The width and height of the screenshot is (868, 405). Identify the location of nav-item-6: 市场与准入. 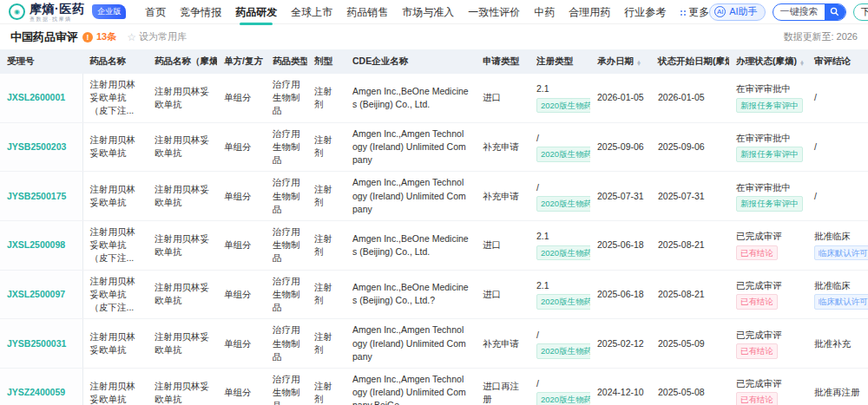
(428, 12).